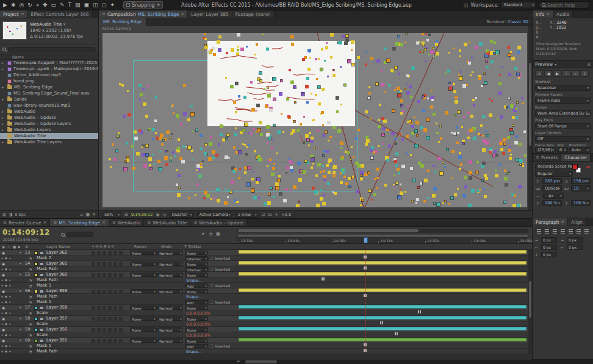 This screenshot has height=364, width=593. I want to click on mask-mode-select: Intersec, so click(196, 259).